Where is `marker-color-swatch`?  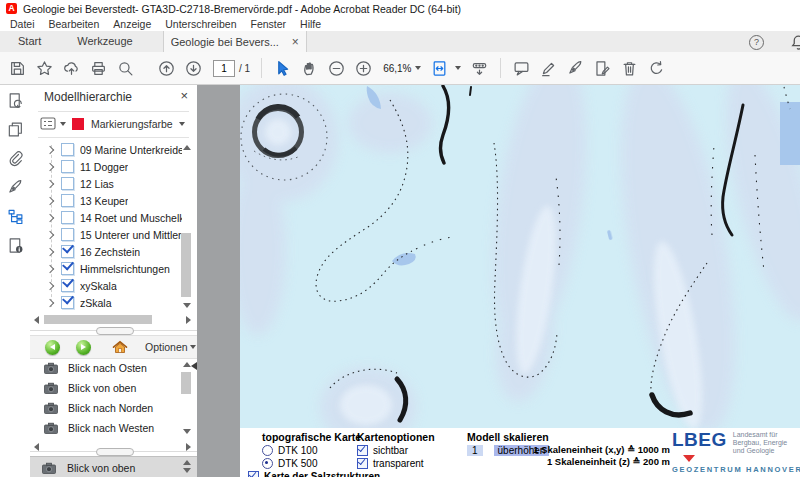
marker-color-swatch is located at coordinates (78, 124).